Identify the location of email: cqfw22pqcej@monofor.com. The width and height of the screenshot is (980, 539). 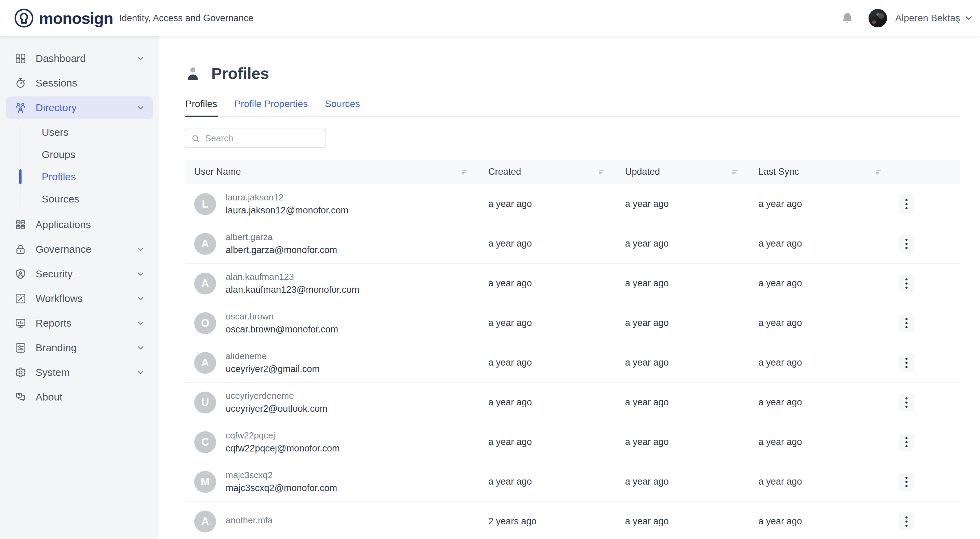
(283, 448).